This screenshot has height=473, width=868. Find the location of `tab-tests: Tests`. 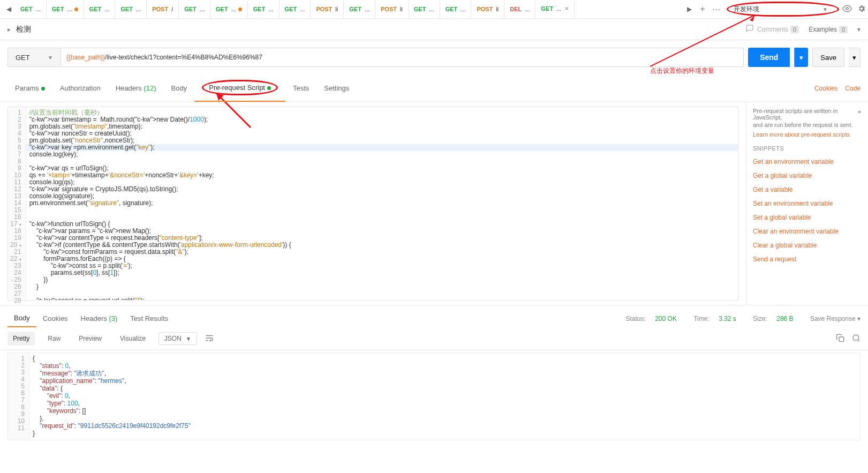

tab-tests: Tests is located at coordinates (301, 88).